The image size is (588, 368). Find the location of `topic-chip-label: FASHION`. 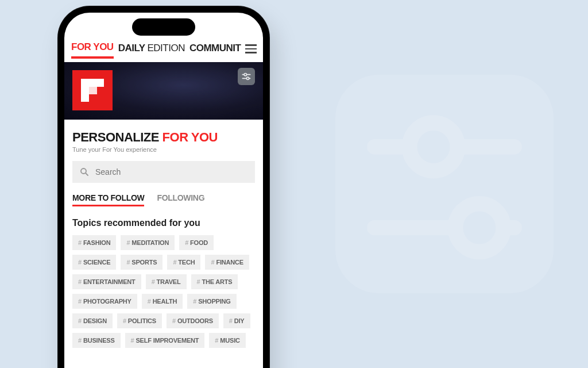

topic-chip-label: FASHION is located at coordinates (97, 243).